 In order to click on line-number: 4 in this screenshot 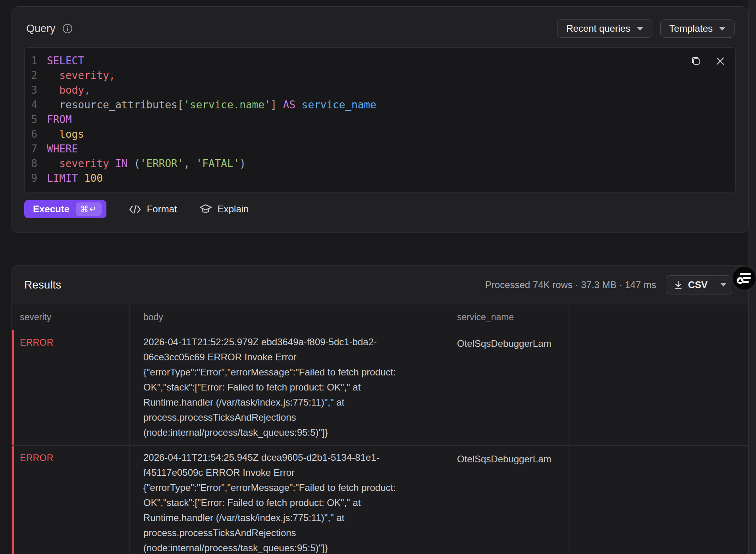, I will do `click(33, 105)`.